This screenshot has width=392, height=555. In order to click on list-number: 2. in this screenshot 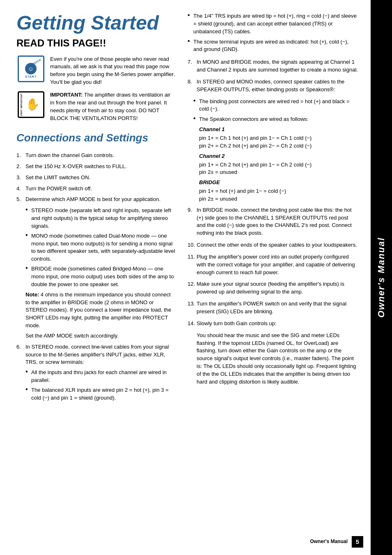, I will do `click(21, 167)`.